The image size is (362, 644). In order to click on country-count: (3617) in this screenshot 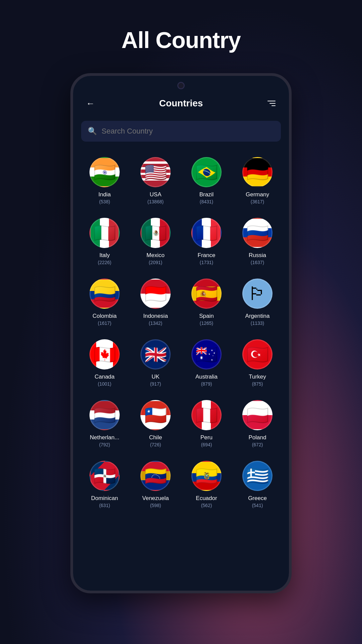, I will do `click(257, 202)`.